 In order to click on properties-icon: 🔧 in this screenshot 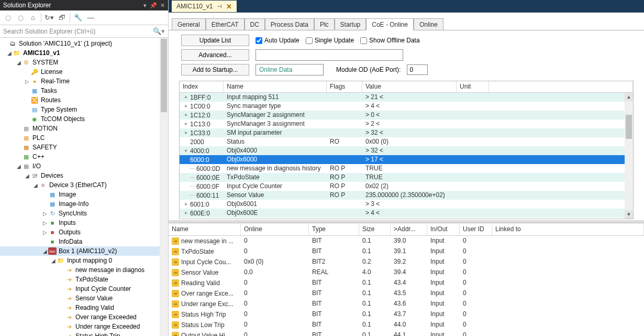, I will do `click(78, 18)`.